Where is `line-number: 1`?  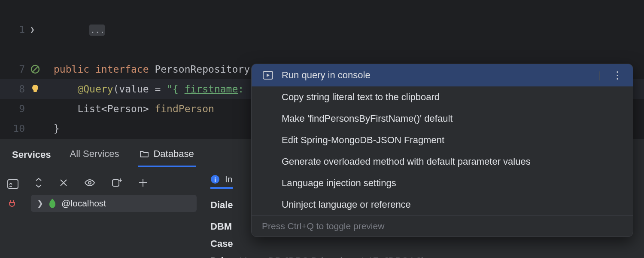
line-number: 1 is located at coordinates (15, 30).